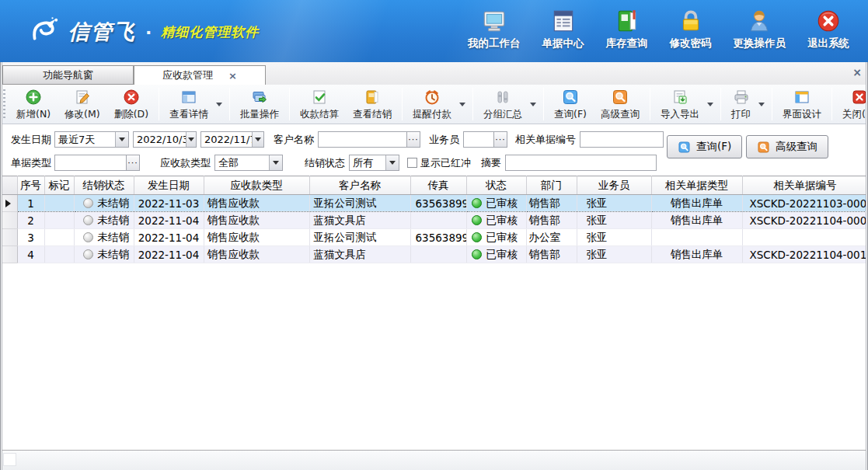  I want to click on column-header-发生日期: 发生日期, so click(169, 186).